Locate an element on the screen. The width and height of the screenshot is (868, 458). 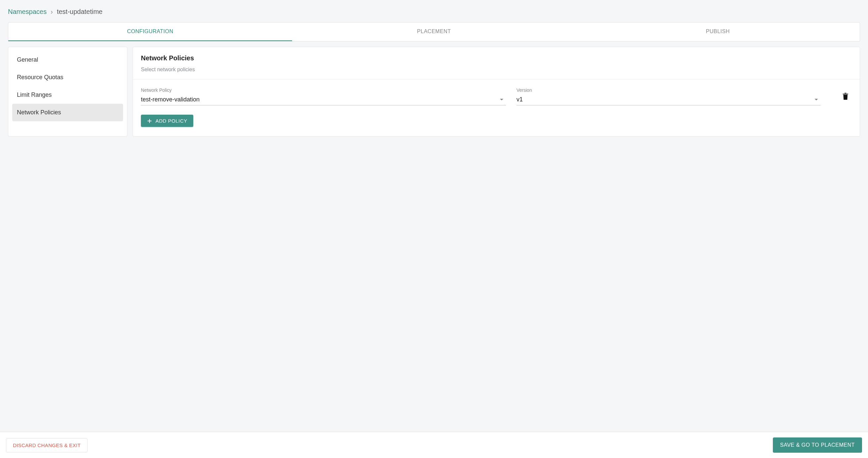
network-policy-select: test-remove-validation is located at coordinates (323, 100).